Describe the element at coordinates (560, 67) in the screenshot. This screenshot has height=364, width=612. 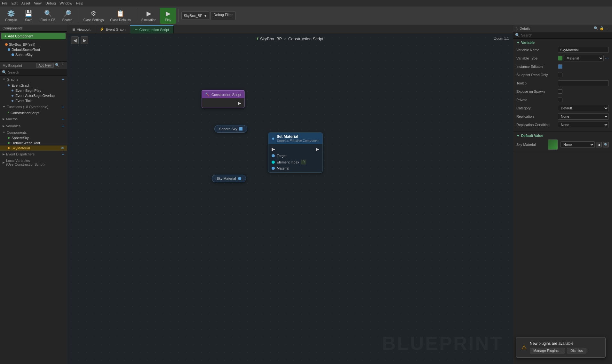
I see `instance-editable-checkbox` at that location.